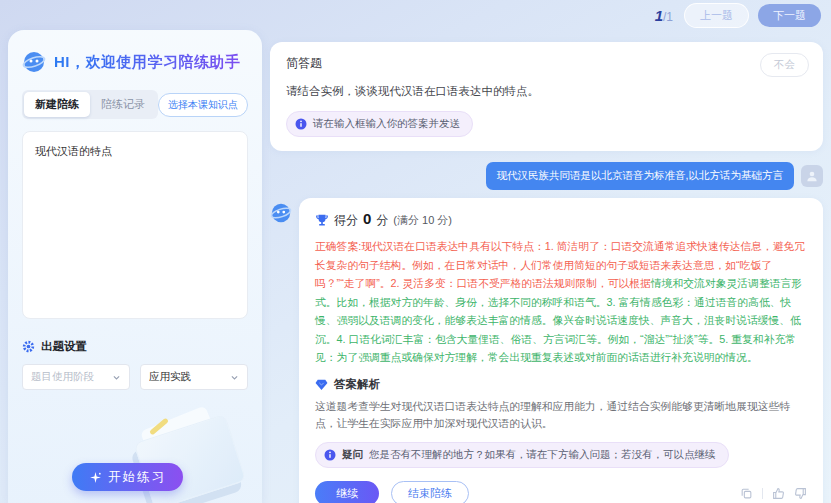 Image resolution: width=831 pixels, height=503 pixels. What do you see at coordinates (76, 377) in the screenshot?
I see `stage-select: 题目使用阶段` at bounding box center [76, 377].